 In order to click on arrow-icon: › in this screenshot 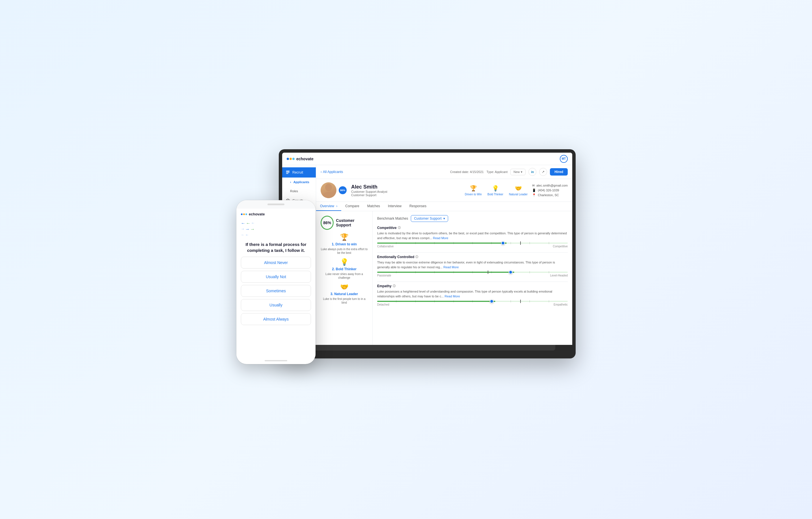, I will do `click(291, 182)`.